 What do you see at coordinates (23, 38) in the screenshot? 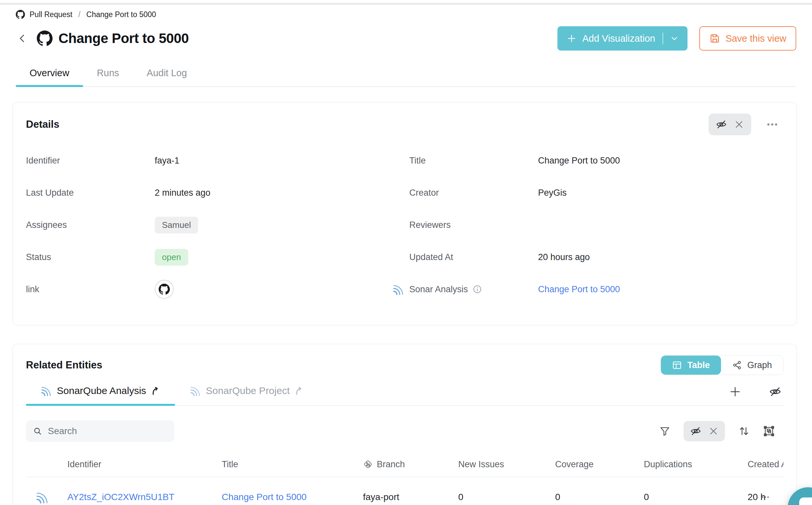
I see `back-button` at bounding box center [23, 38].